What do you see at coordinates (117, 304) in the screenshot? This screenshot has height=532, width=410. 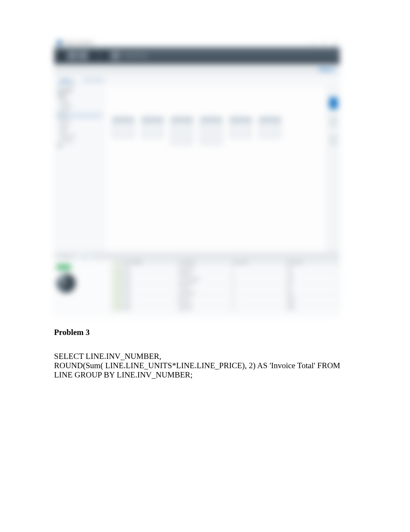 I see `grid-cell: 8` at bounding box center [117, 304].